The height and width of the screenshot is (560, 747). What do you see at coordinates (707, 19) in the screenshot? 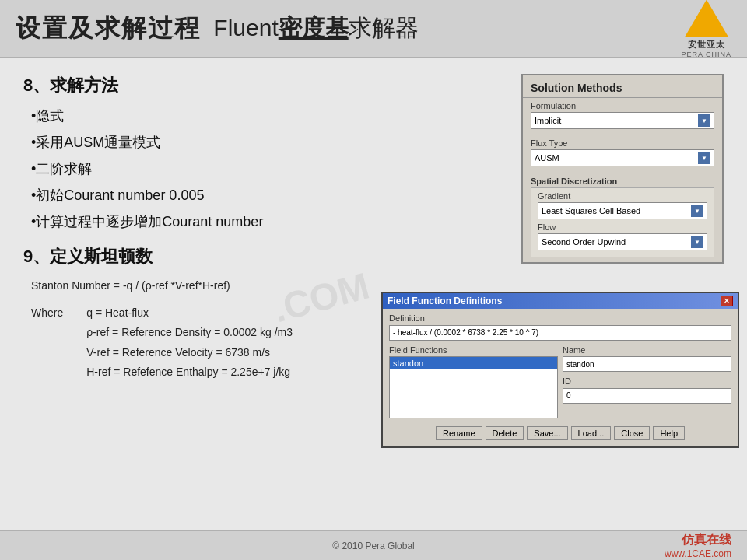
I see `logo-icon` at bounding box center [707, 19].